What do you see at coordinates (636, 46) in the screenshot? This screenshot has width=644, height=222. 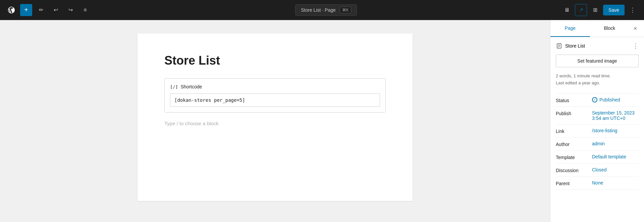 I see `post-more-button: ⋮` at bounding box center [636, 46].